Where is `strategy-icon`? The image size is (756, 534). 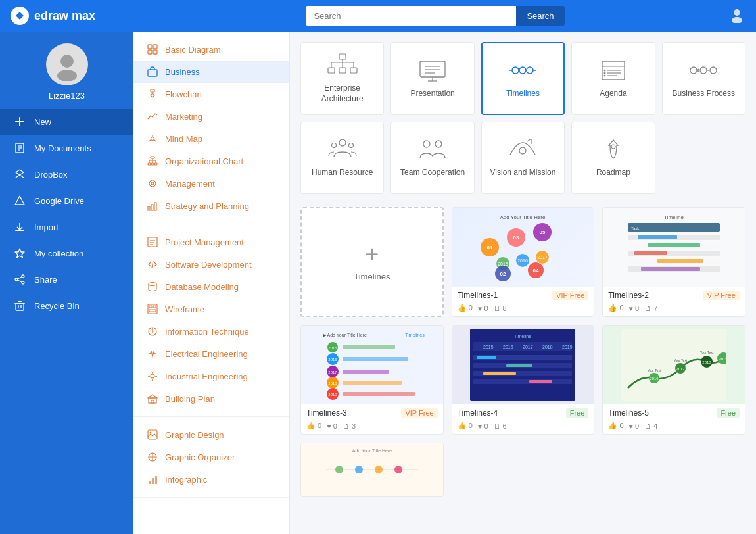
strategy-icon is located at coordinates (153, 206).